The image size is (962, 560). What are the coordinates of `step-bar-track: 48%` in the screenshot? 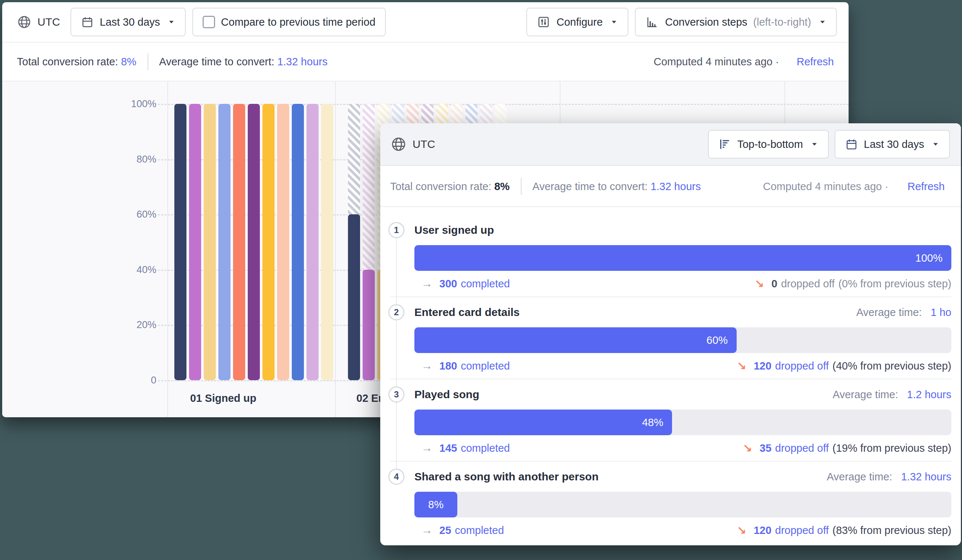 It's located at (683, 422).